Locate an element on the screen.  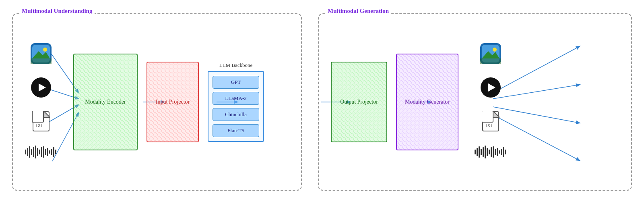
llm-backbone-title: LLM Backbone is located at coordinates (236, 65).